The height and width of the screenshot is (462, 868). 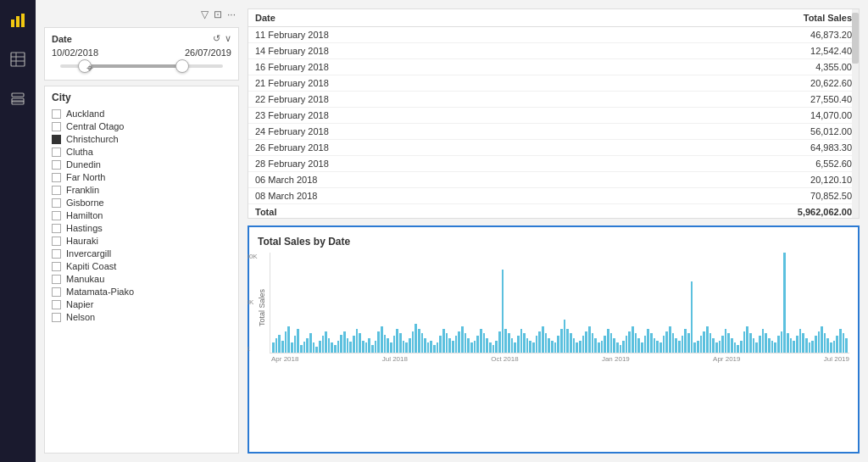 I want to click on city-item: Invercargill, so click(x=142, y=253).